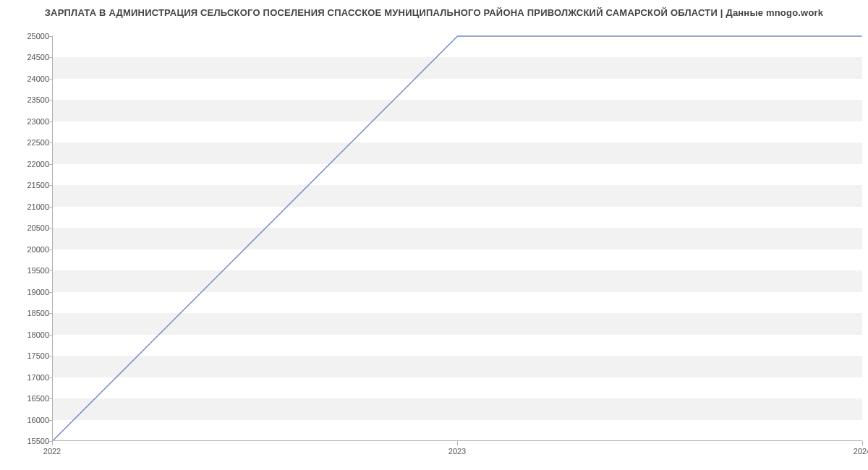 This screenshot has width=868, height=470. What do you see at coordinates (27, 441) in the screenshot?
I see `y-axis-tick-label: 15500` at bounding box center [27, 441].